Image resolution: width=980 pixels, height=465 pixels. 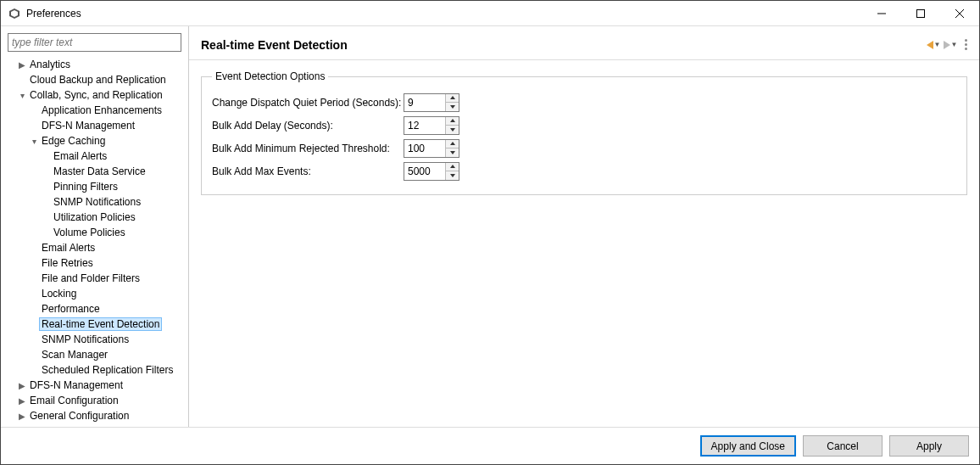 What do you see at coordinates (308, 171) in the screenshot?
I see `bulk-max-events-label: Bulk Add Max Events:` at bounding box center [308, 171].